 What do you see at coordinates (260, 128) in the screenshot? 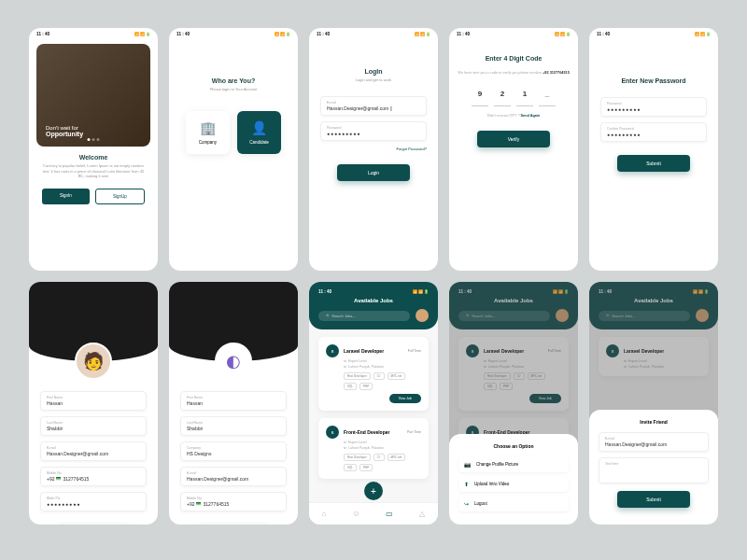
I see `person-icon: 👤` at bounding box center [260, 128].